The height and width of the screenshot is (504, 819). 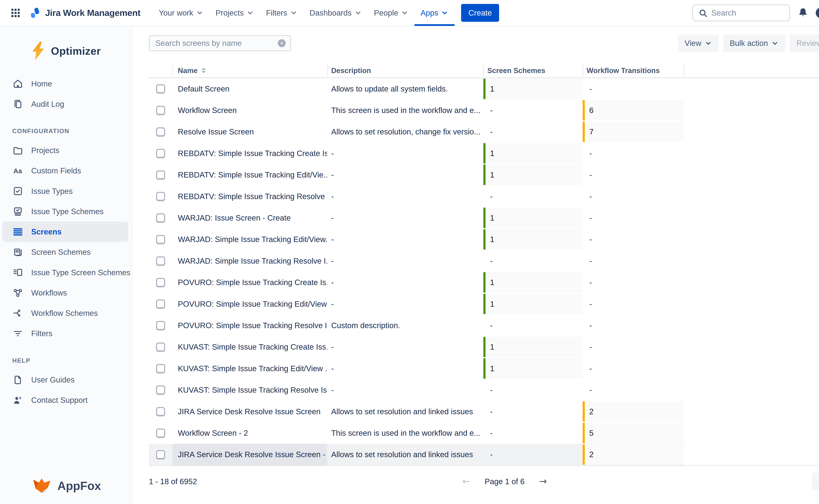 What do you see at coordinates (754, 43) in the screenshot?
I see `bulk-action-button: Bulk action` at bounding box center [754, 43].